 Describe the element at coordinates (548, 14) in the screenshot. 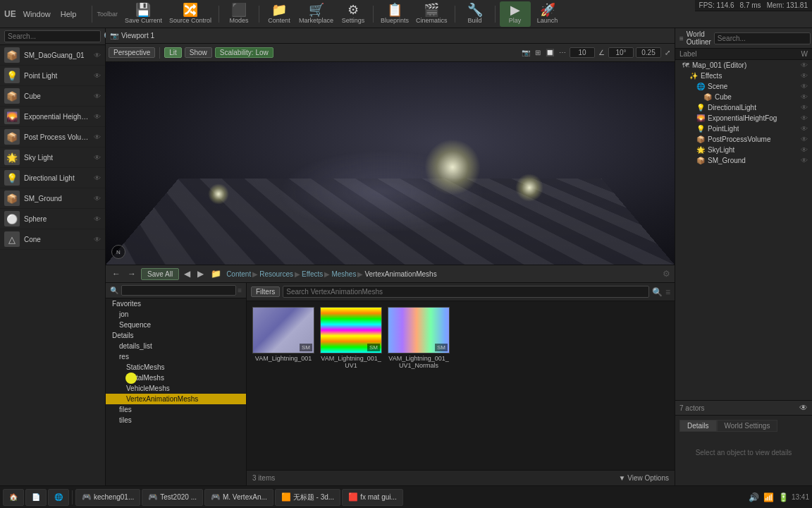

I see `launch-button: 🚀 Launch` at that location.